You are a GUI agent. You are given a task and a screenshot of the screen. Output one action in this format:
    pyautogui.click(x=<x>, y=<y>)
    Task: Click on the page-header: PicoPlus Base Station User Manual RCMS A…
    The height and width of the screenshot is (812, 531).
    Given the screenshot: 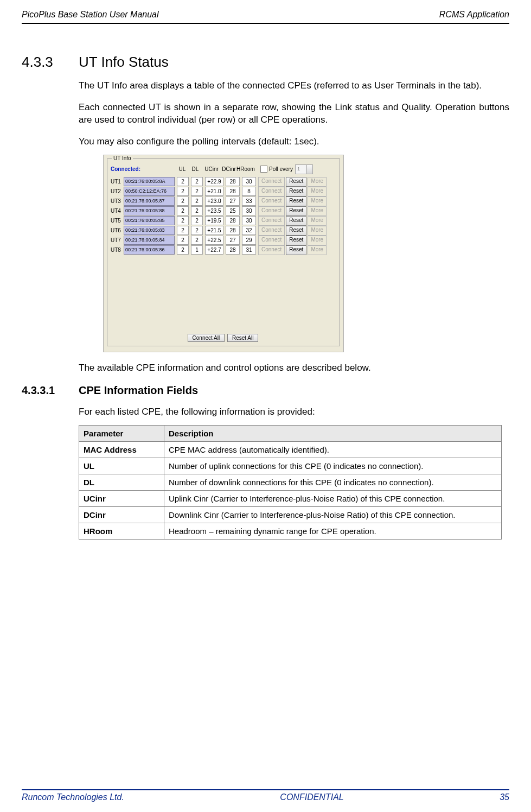 What is the action you would take?
    pyautogui.click(x=266, y=16)
    